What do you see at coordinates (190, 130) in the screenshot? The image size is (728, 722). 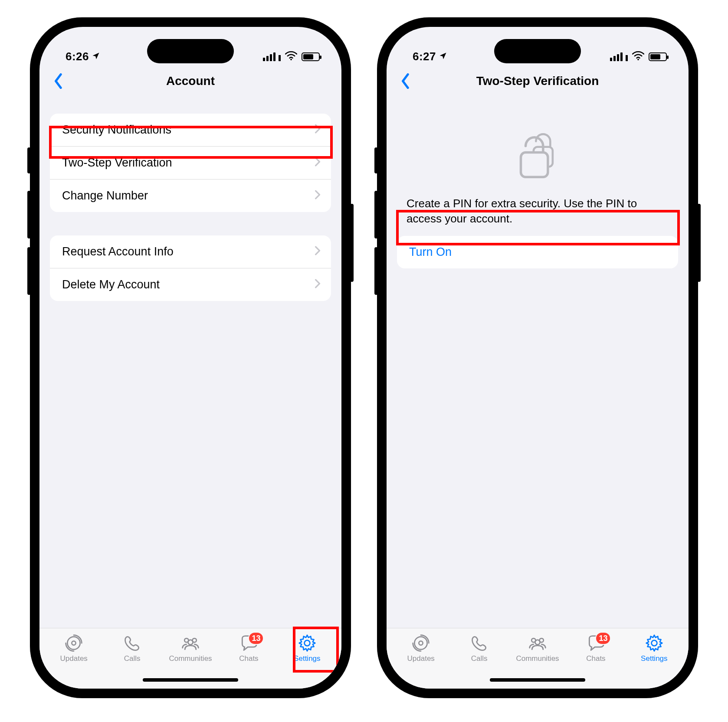 I see `row-security-notifications: Security Notifications` at bounding box center [190, 130].